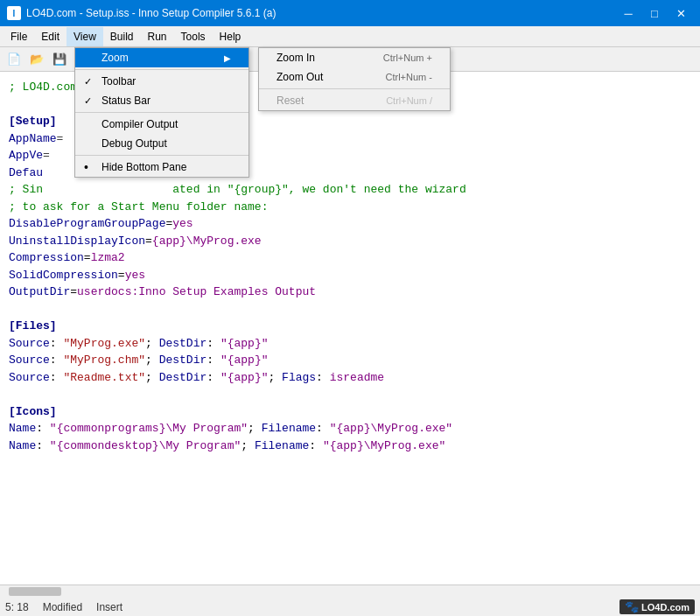 This screenshot has width=700, height=616. I want to click on menu-build: Build, so click(122, 37).